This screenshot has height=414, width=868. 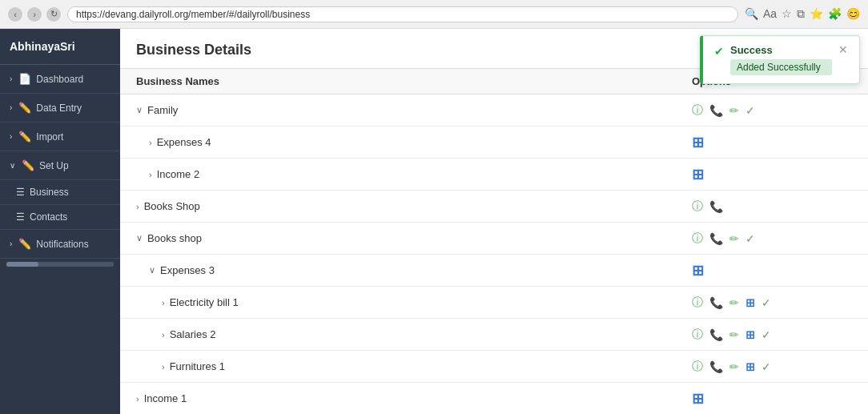 What do you see at coordinates (494, 207) in the screenshot?
I see `table-row: › Books Shop ⓘ 📞` at bounding box center [494, 207].